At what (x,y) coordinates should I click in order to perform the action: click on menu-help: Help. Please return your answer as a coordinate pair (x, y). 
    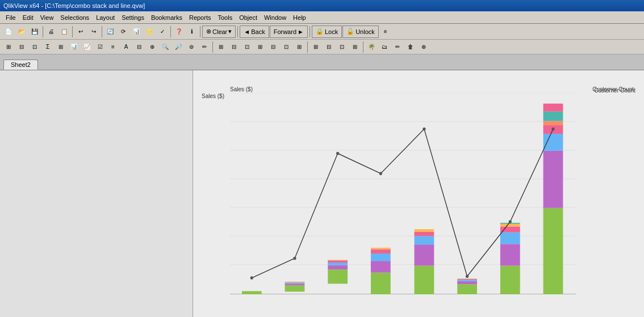
    Looking at the image, I should click on (300, 18).